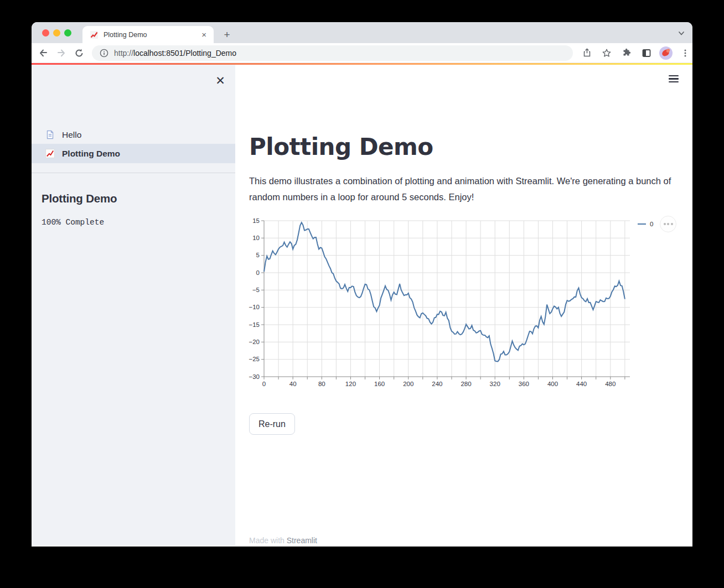 Image resolution: width=724 pixels, height=588 pixels. Describe the element at coordinates (362, 53) in the screenshot. I see `browser-toolbar: http://localhost:8501/Plotting_Demo` at that location.